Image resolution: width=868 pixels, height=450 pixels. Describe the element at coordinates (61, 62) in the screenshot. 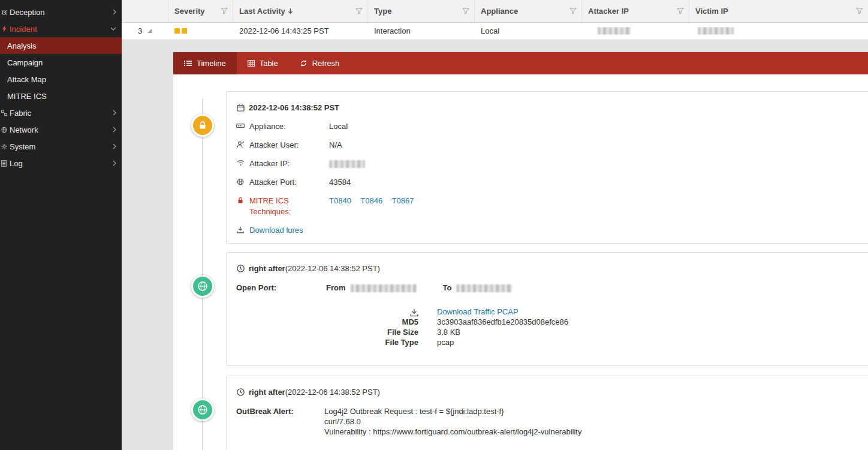

I see `sidebar-item-campaign: Campaign` at that location.